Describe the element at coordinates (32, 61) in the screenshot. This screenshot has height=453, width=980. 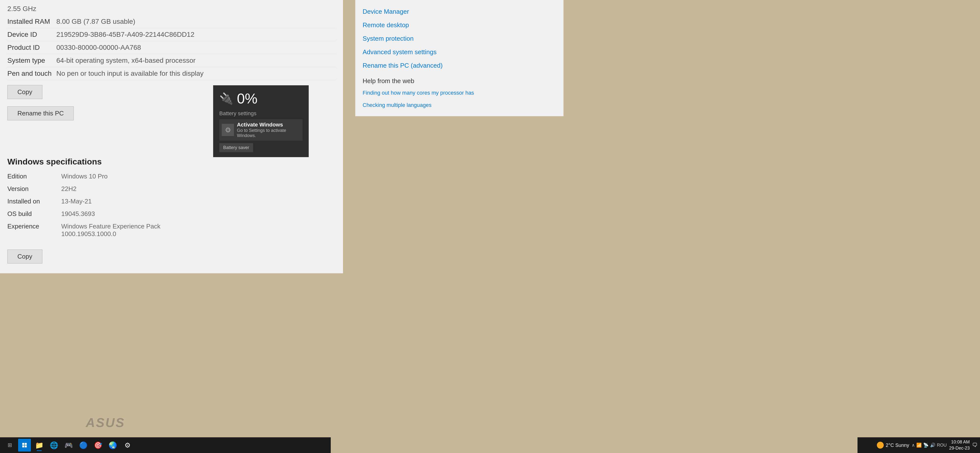
I see `system-type-label: System type` at that location.